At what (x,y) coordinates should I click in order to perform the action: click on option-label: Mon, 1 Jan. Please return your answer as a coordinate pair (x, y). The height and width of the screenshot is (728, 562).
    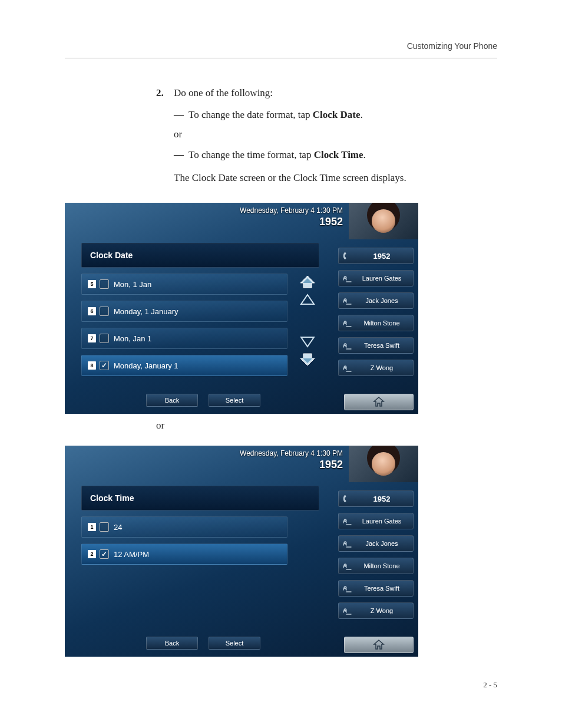
    Looking at the image, I should click on (133, 284).